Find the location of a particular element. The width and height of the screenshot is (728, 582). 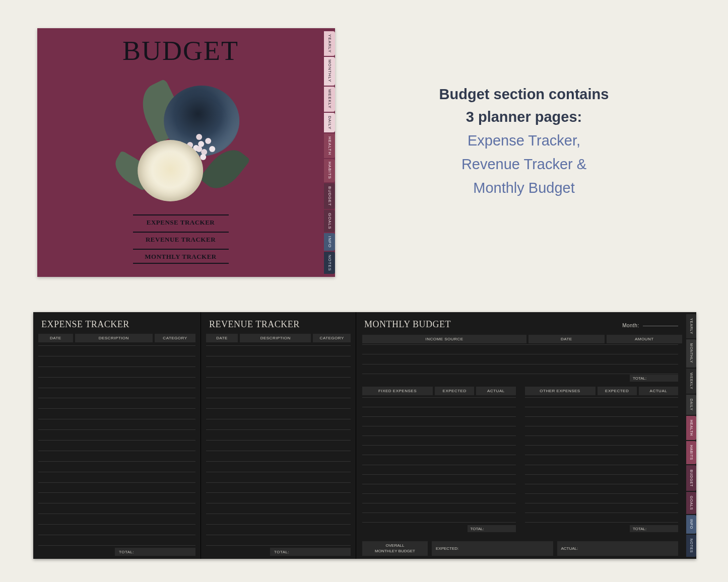

cover-tab-budget: BUDGET is located at coordinates (329, 196).